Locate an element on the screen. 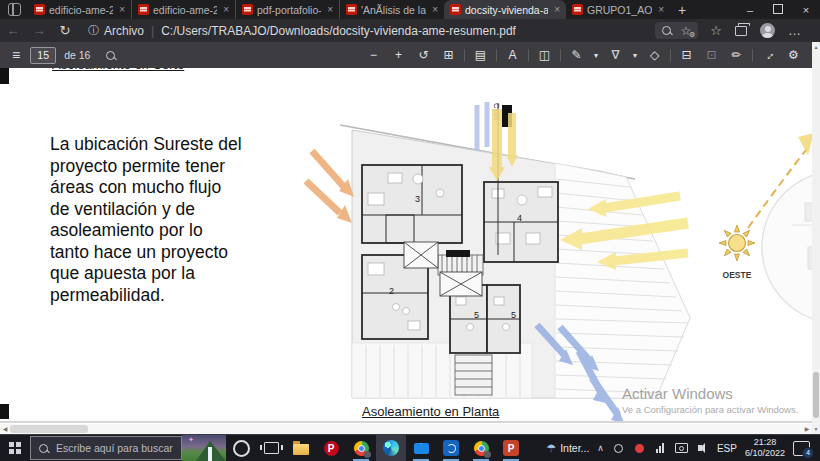 This screenshot has width=820, height=461. new-tab-button: + is located at coordinates (682, 10).